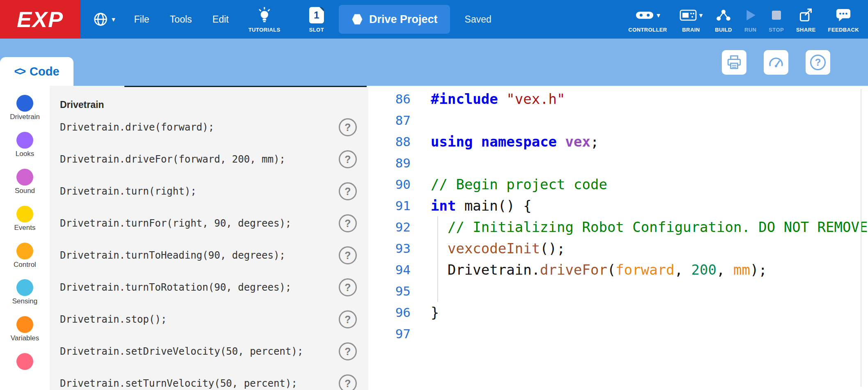 Image resolution: width=868 pixels, height=390 pixels. I want to click on command-item: Drivetrain.turnToHeading(90, degrees); ?, so click(209, 255).